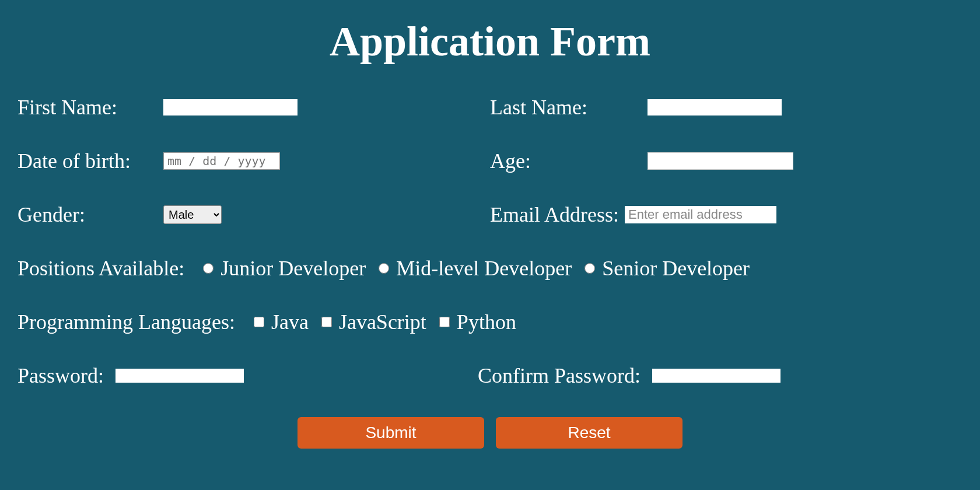 The image size is (980, 490). I want to click on email-input, so click(701, 215).